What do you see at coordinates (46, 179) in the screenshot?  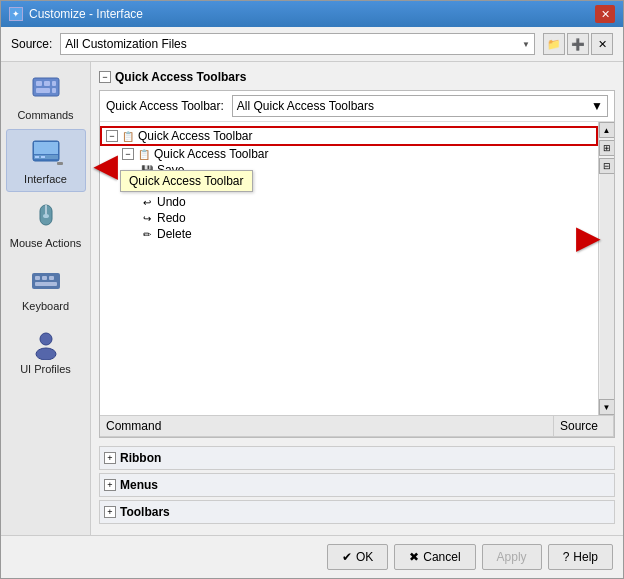 I see `sidebar-item-interface-label: Interface` at bounding box center [46, 179].